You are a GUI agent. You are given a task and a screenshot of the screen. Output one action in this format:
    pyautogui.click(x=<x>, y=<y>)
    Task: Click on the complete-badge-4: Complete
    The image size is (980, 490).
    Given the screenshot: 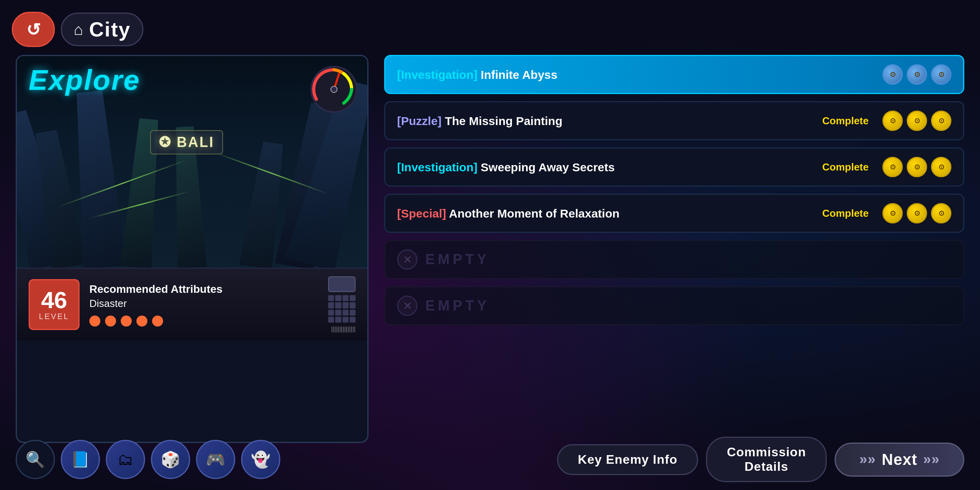 What is the action you would take?
    pyautogui.click(x=846, y=213)
    